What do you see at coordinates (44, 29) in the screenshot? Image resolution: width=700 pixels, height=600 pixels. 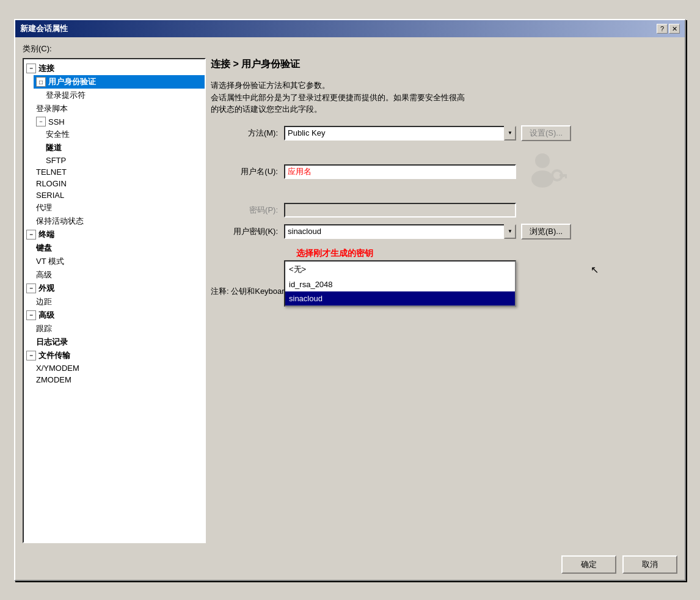 I see `dialog-title: 新建会话属性` at bounding box center [44, 29].